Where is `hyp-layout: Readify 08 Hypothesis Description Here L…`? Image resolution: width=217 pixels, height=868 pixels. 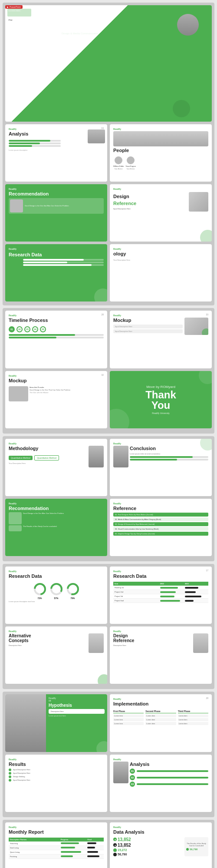 hyp-layout: Readify 08 Hypothesis Description Here L… is located at coordinates (56, 723).